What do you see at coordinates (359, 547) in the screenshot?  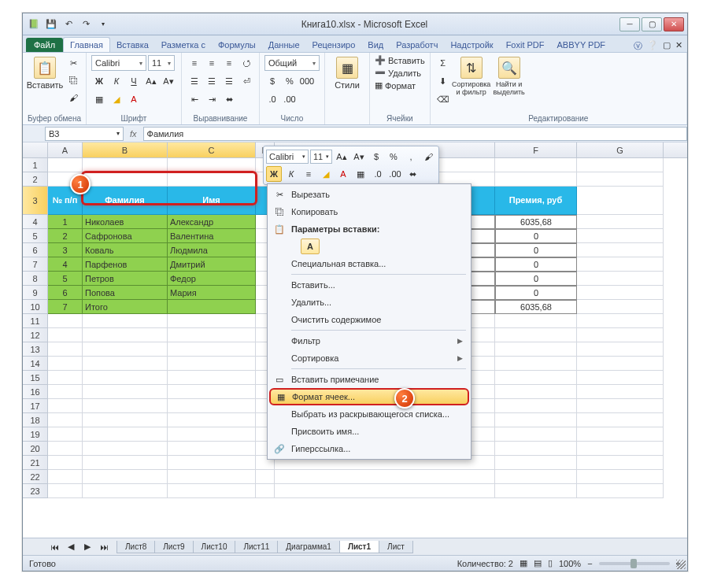 I see `sheet-tab: Лист1` at bounding box center [359, 547].